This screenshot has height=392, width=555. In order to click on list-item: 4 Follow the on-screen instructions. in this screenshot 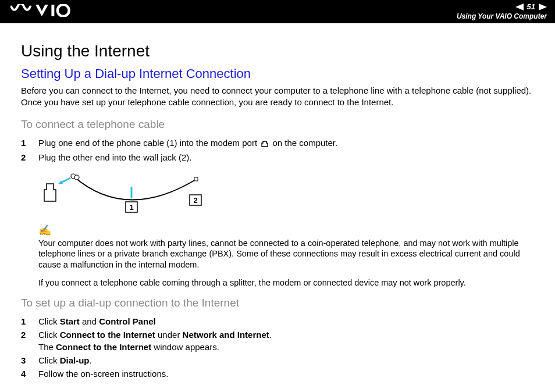, I will do `click(278, 373)`.